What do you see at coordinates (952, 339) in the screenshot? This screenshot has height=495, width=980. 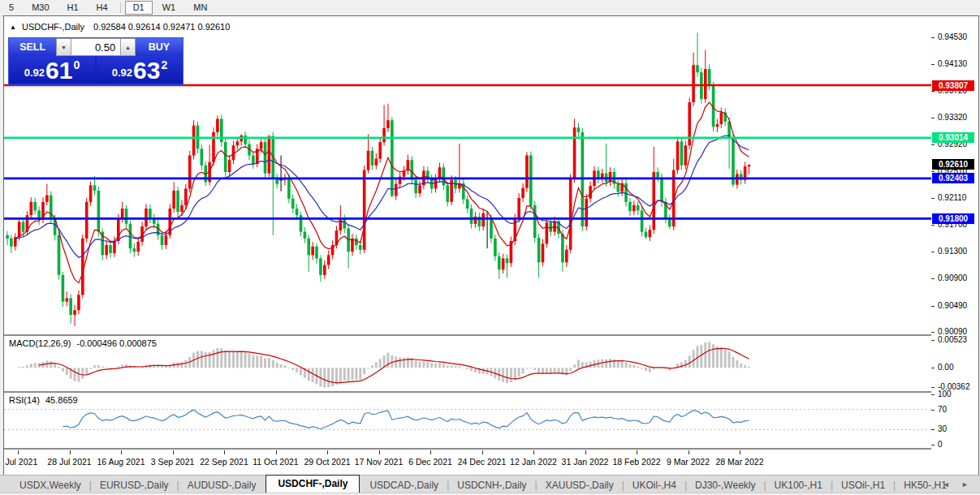 I see `macd-axis-label: 0.00523` at bounding box center [952, 339].